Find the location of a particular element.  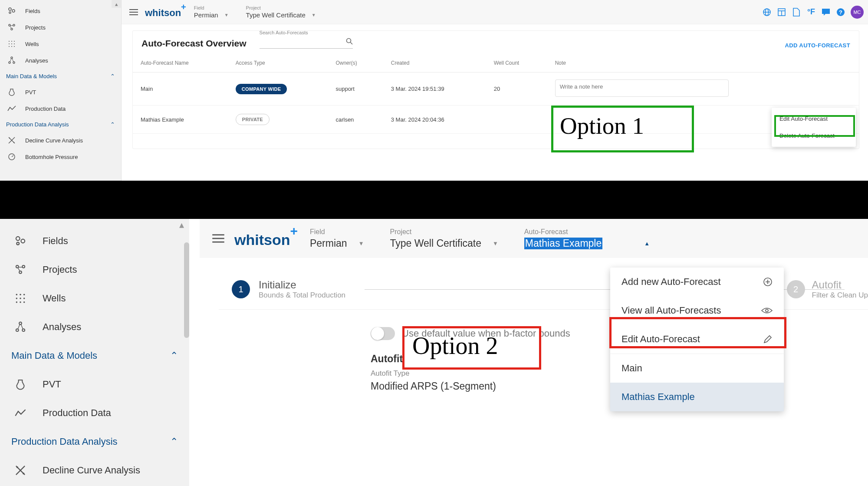

menu-view-all: View all Auto-Forecasts is located at coordinates (697, 311).